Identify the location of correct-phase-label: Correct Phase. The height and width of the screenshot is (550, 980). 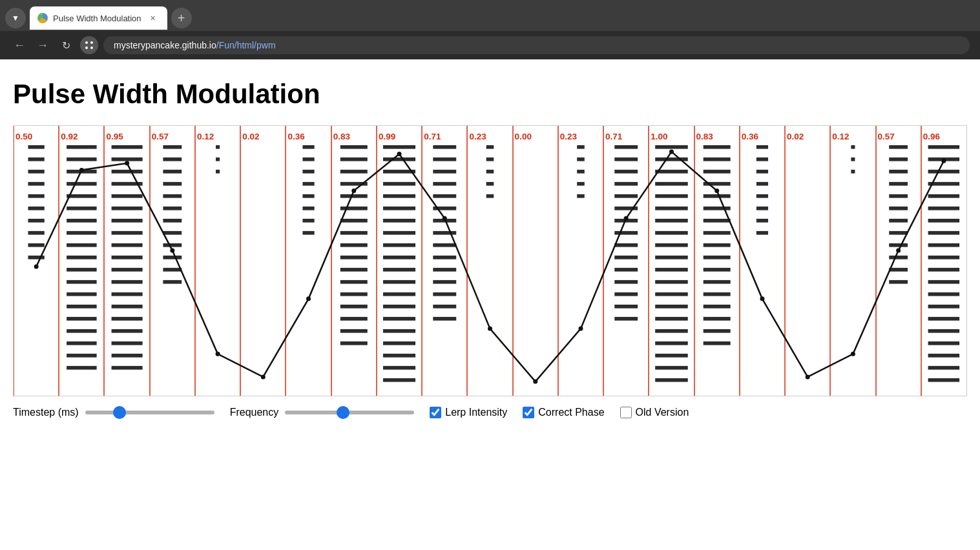
(571, 412).